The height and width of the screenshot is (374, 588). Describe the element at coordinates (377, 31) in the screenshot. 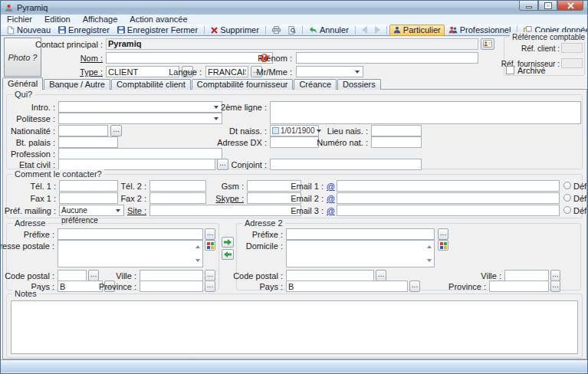

I see `nav-forward-button` at that location.